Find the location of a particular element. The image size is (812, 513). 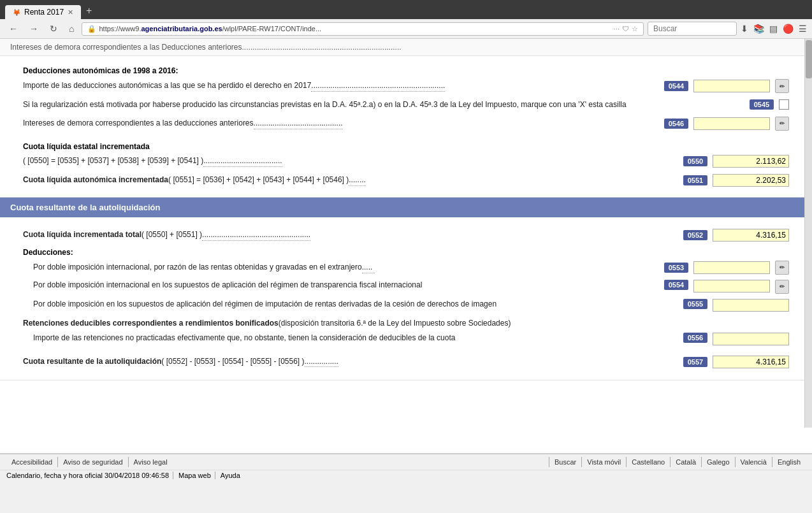

search-input is located at coordinates (692, 29).